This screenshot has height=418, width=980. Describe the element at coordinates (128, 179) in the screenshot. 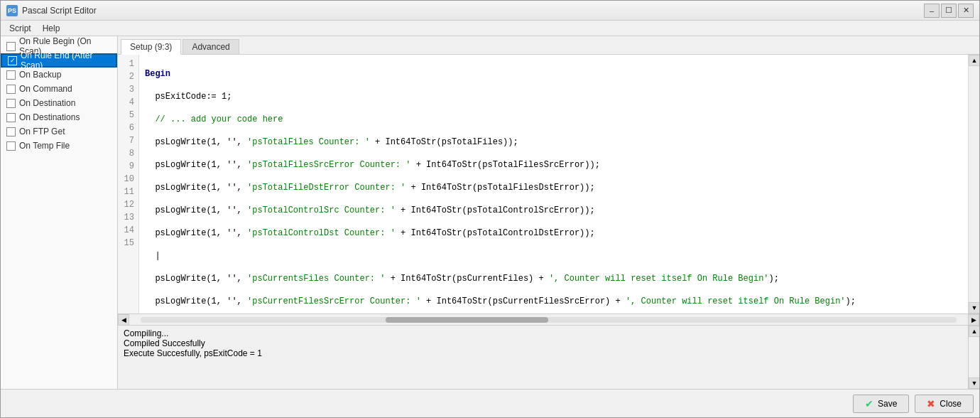

I see `line-num-10: 10` at that location.